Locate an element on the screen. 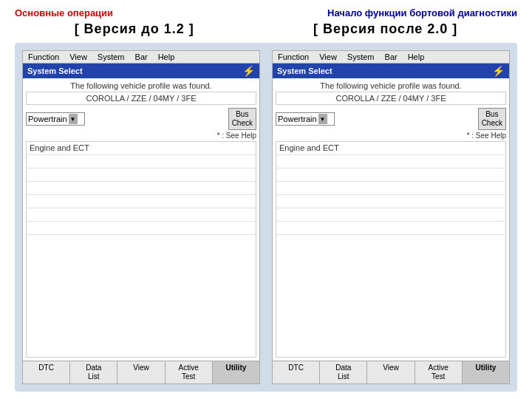 Image resolution: width=532 pixels, height=399 pixels. top-labels: Основные операции Начало функции бортово… is located at coordinates (266, 13).